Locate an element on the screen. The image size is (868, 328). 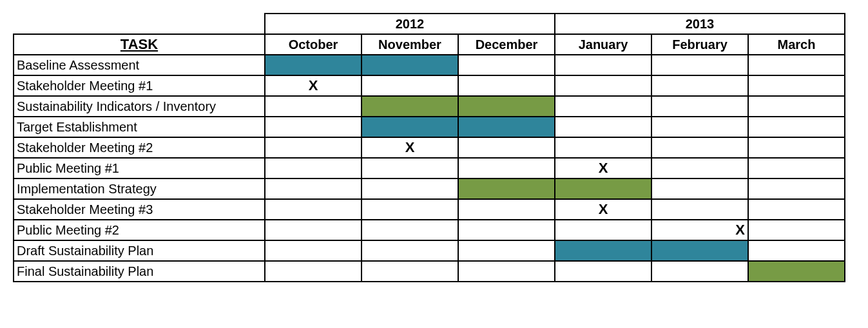
blank-top-left is located at coordinates (139, 24).